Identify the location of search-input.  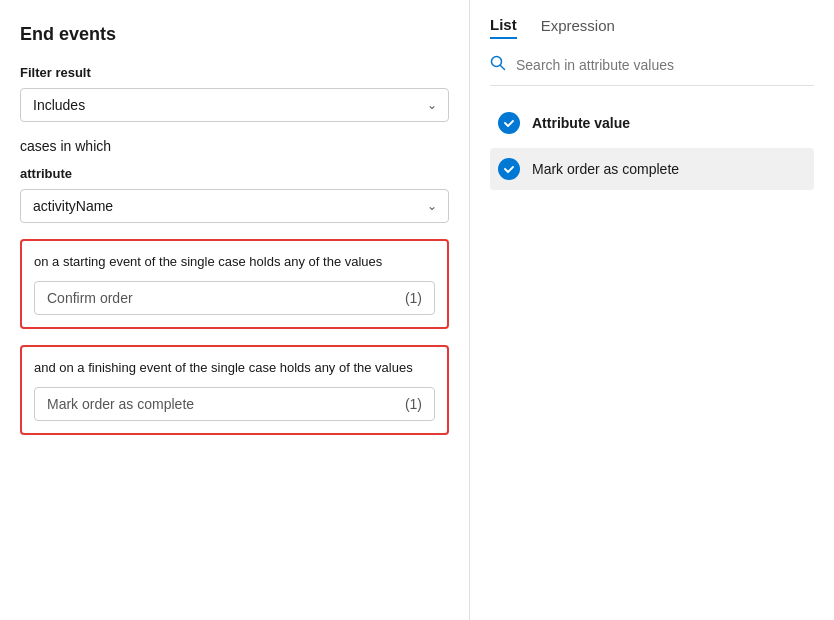
(665, 65).